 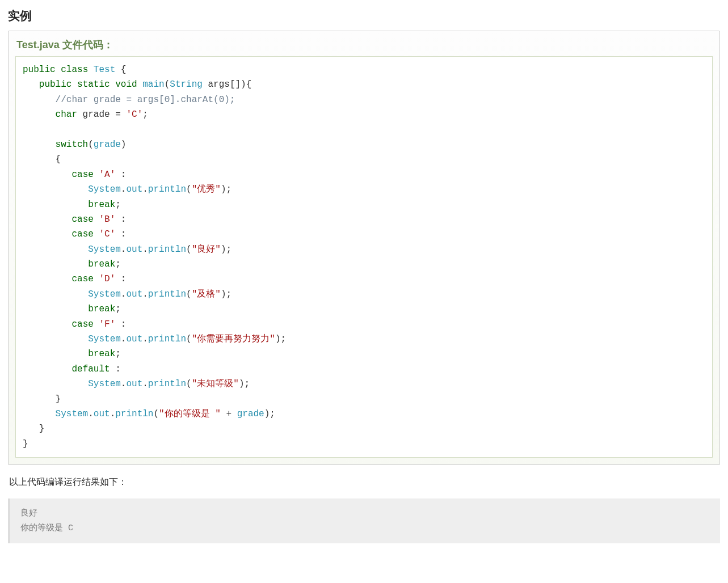 I want to click on method-main: main, so click(x=153, y=85).